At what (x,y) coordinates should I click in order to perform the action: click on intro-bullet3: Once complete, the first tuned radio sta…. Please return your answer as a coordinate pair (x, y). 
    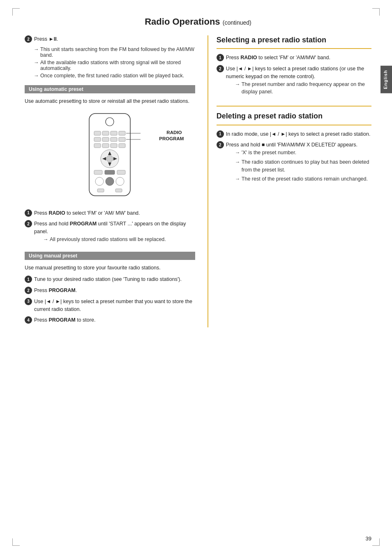
    Looking at the image, I should click on (114, 76).